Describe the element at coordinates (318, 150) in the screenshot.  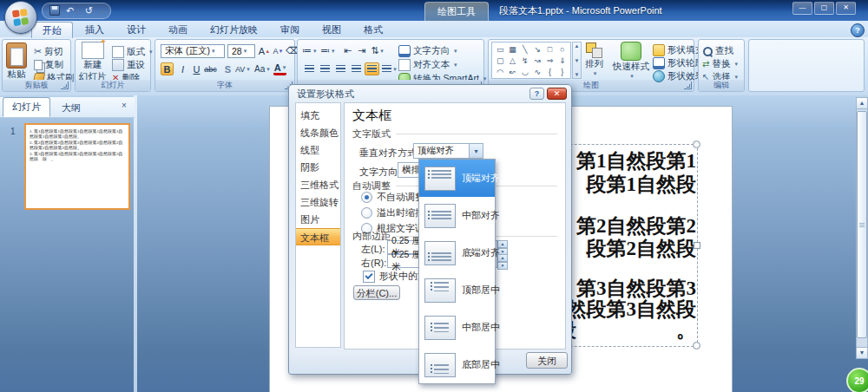
I see `dialog-category-item: 线型` at that location.